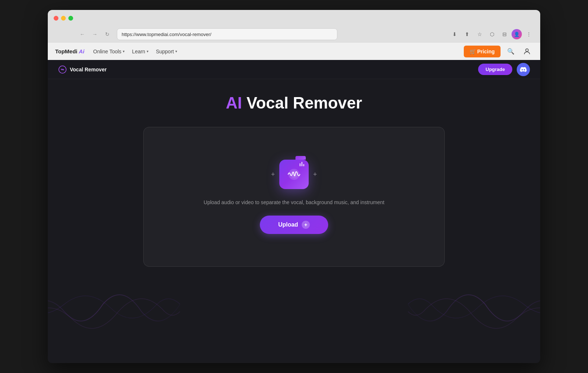 Image resolution: width=588 pixels, height=373 pixels. I want to click on profile-avatar: 👤, so click(517, 34).